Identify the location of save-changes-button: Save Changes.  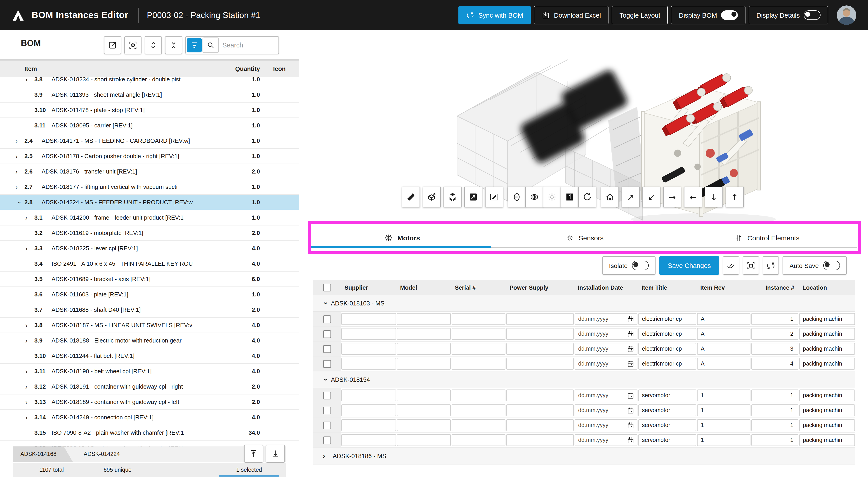
(689, 265).